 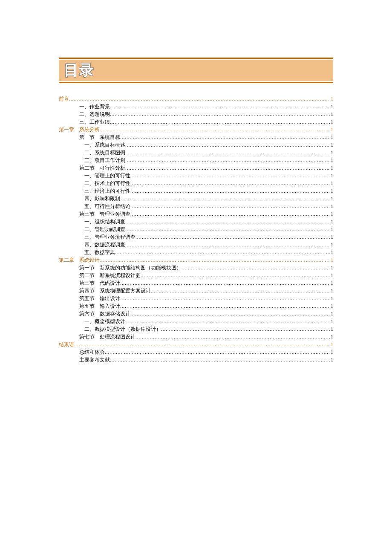 What do you see at coordinates (79, 130) in the screenshot?
I see `toc-entry-label: 第一章 系统分析` at bounding box center [79, 130].